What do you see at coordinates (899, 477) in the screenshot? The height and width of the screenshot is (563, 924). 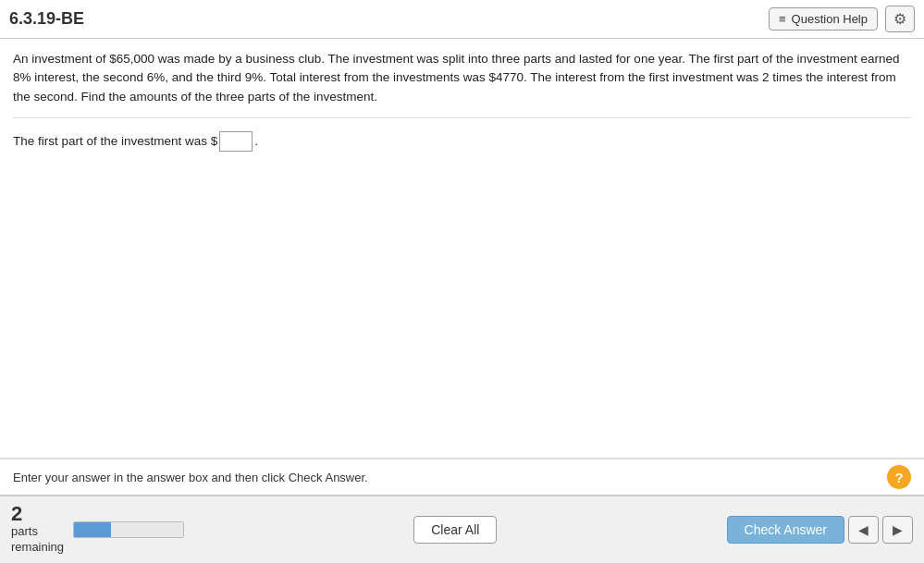 I see `help-icon: ?` at bounding box center [899, 477].